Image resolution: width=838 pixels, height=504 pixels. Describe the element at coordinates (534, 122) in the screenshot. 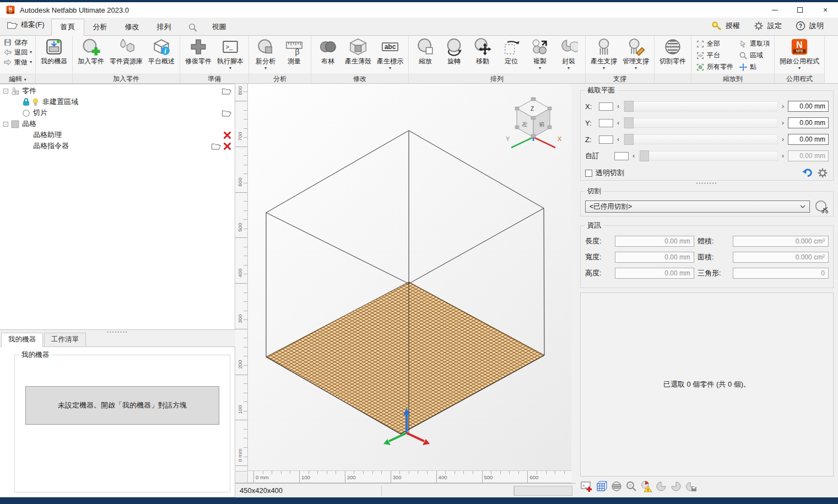

I see `navigation-cube: Z 左 前 Y X` at that location.